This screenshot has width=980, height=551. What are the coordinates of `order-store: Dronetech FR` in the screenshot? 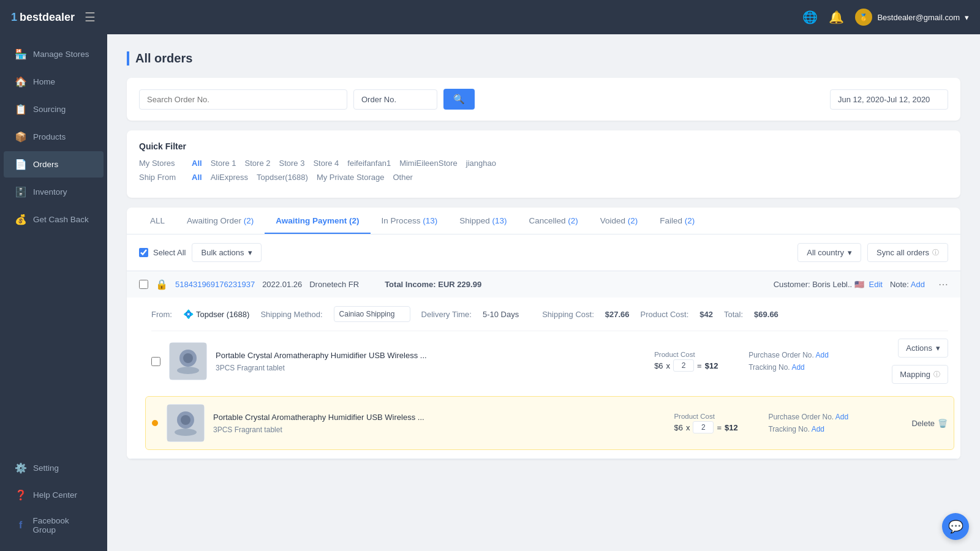 It's located at (334, 284).